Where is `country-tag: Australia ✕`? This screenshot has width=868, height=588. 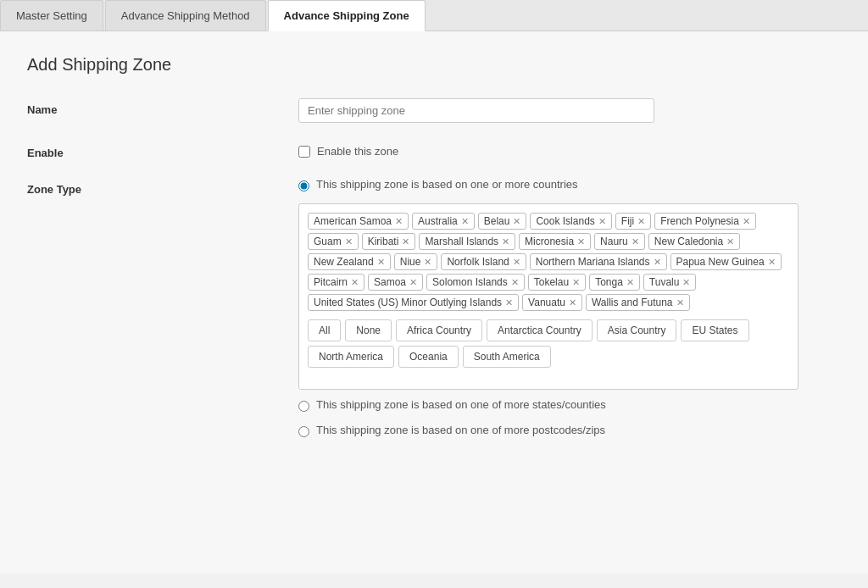
country-tag: Australia ✕ is located at coordinates (443, 221).